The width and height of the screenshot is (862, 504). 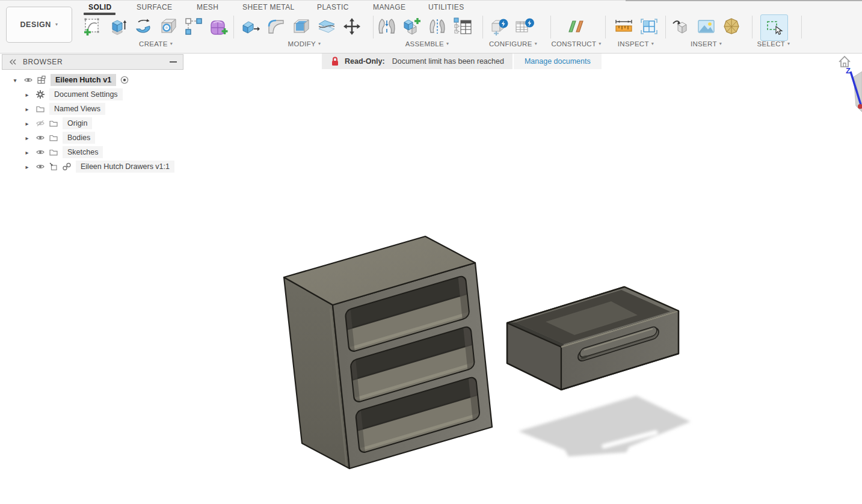 What do you see at coordinates (93, 121) in the screenshot?
I see `browser-tree: ▾ Eileen Hutch v1 ▸` at bounding box center [93, 121].